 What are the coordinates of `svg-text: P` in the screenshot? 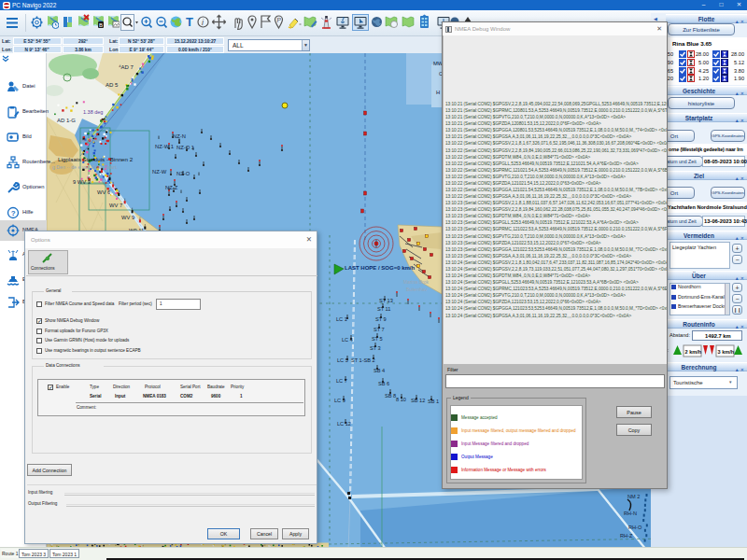 It's located at (280, 21).